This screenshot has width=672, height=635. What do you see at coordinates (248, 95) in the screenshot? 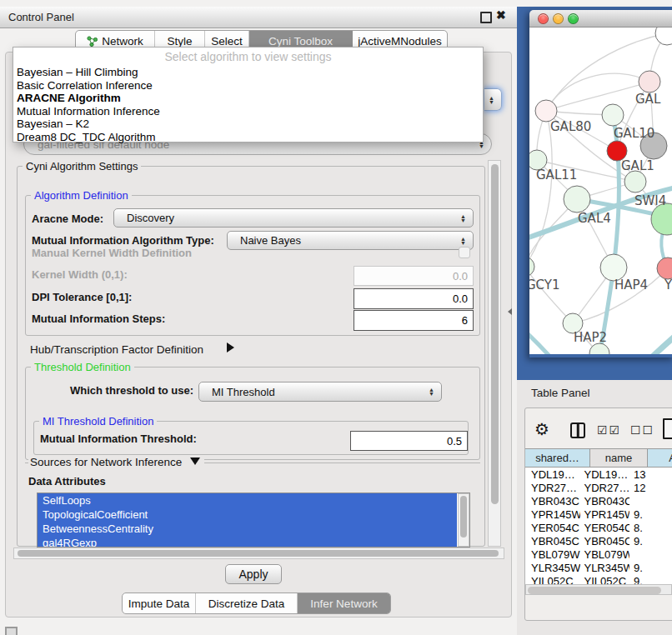
I see `algorithm-dropdown-popup: Select algorithm to view settings Bayesi…` at bounding box center [248, 95].